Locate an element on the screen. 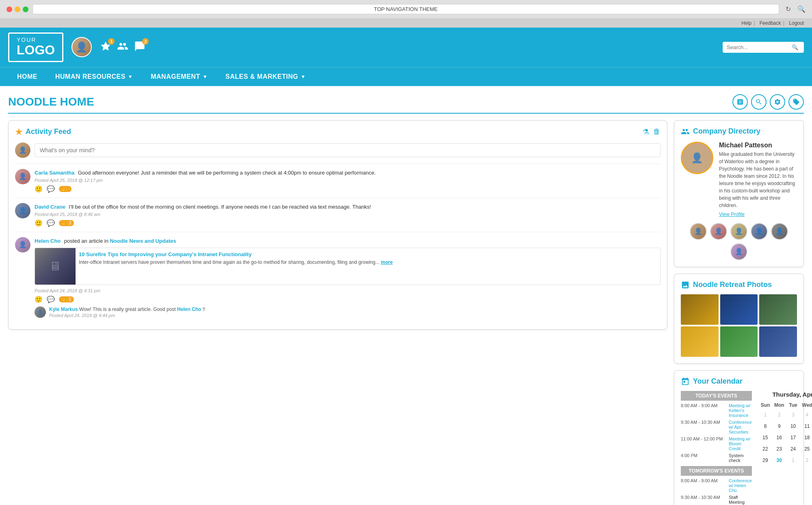 The width and height of the screenshot is (812, 505). calendar-week-row: 22232425262728 is located at coordinates (785, 449).